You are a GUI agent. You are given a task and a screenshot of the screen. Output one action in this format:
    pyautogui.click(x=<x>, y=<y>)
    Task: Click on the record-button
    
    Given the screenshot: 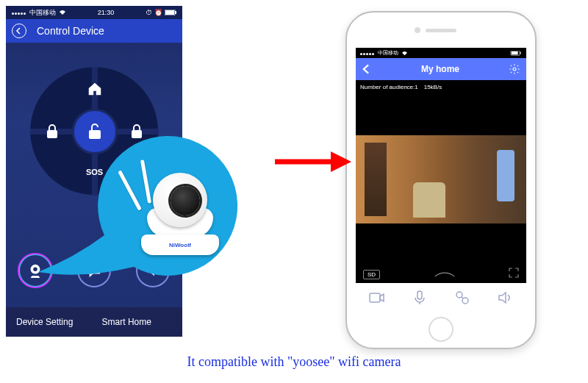 What is the action you would take?
    pyautogui.click(x=377, y=298)
    